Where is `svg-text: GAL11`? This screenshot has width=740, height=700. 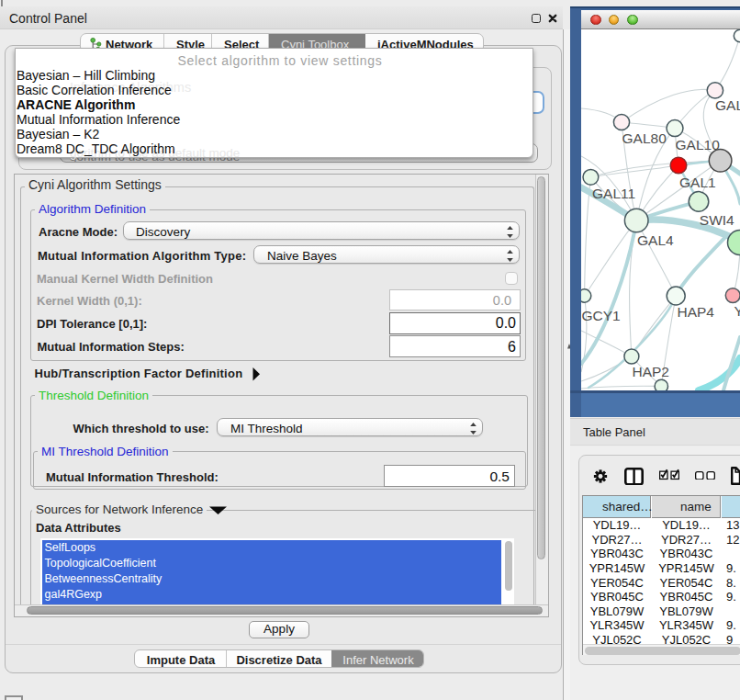
svg-text: GAL11 is located at coordinates (613, 193).